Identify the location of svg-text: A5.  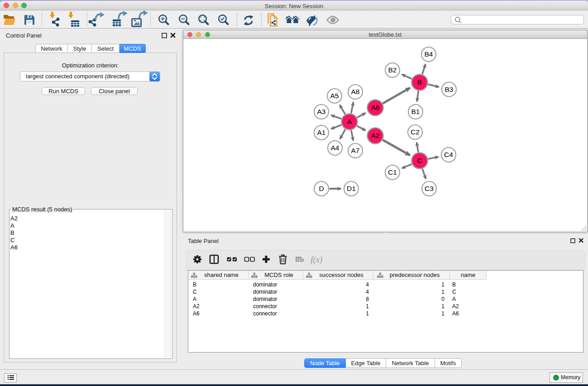
(335, 96).